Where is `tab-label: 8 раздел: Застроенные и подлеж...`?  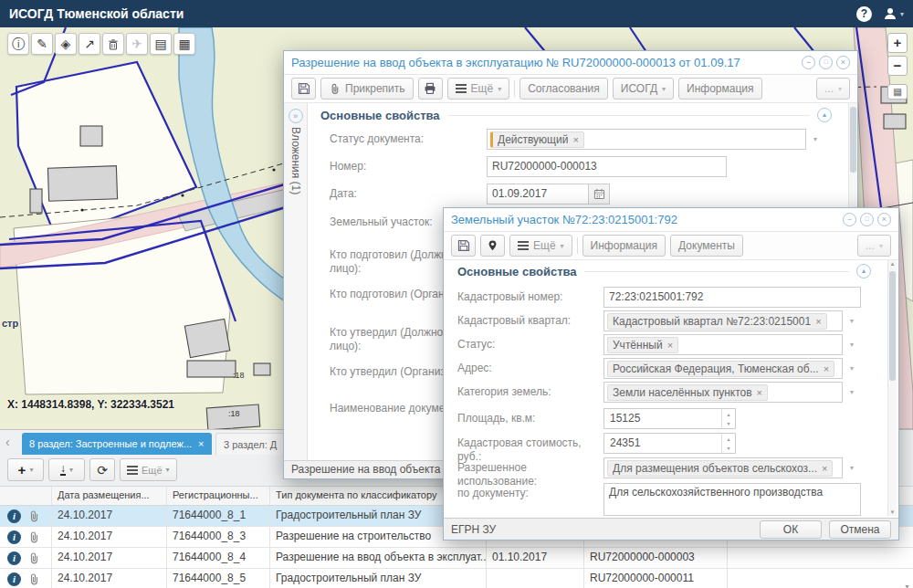
tab-label: 8 раздел: Застроенные и подлеж... is located at coordinates (110, 444).